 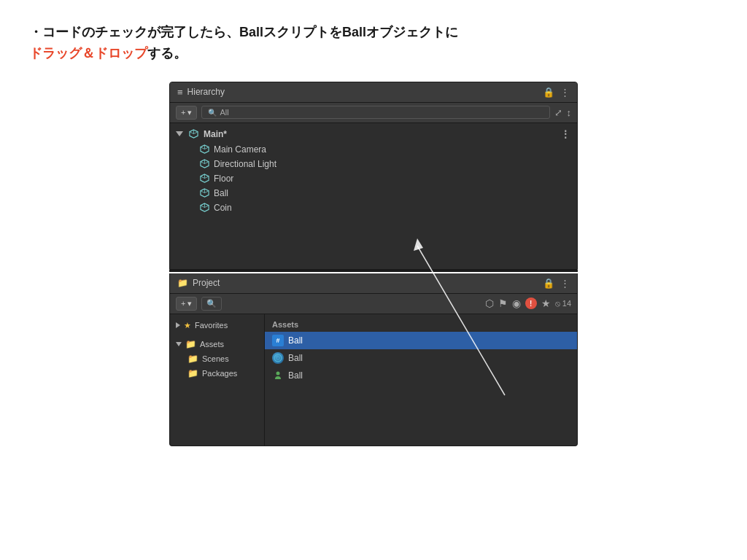 What do you see at coordinates (187, 325) in the screenshot?
I see `favorites-star-icon: ★` at bounding box center [187, 325].